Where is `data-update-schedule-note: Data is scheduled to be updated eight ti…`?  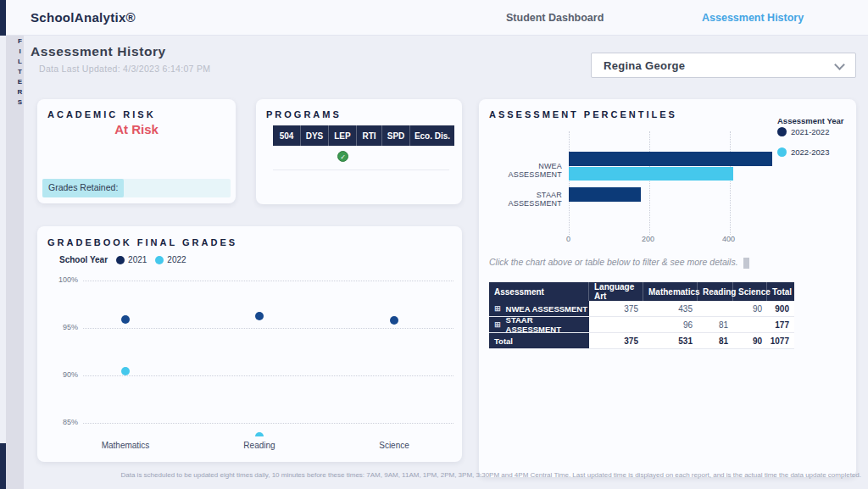
data-update-schedule-note: Data is scheduled to be updated eight ti… is located at coordinates (491, 475).